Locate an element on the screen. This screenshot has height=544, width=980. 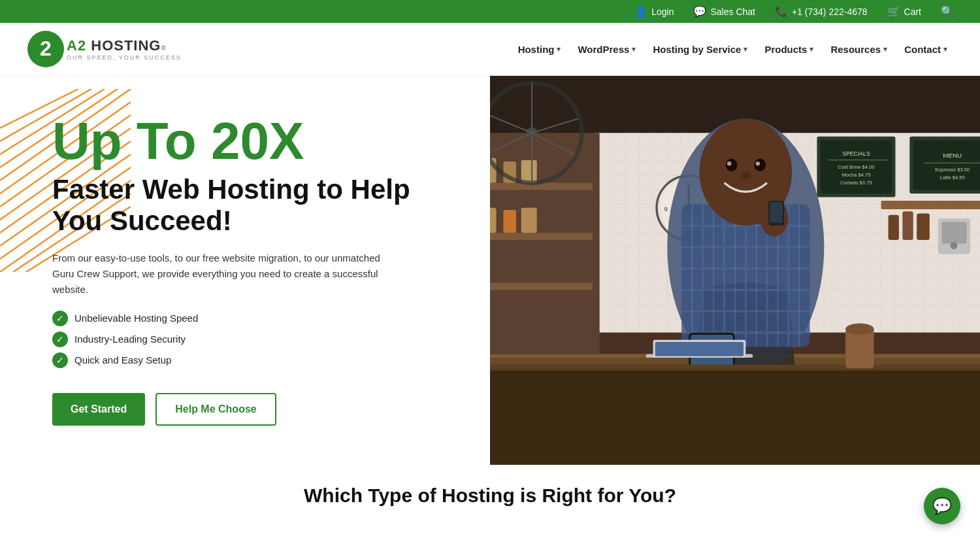
sales-chat-label: Sales Chat is located at coordinates (732, 12).